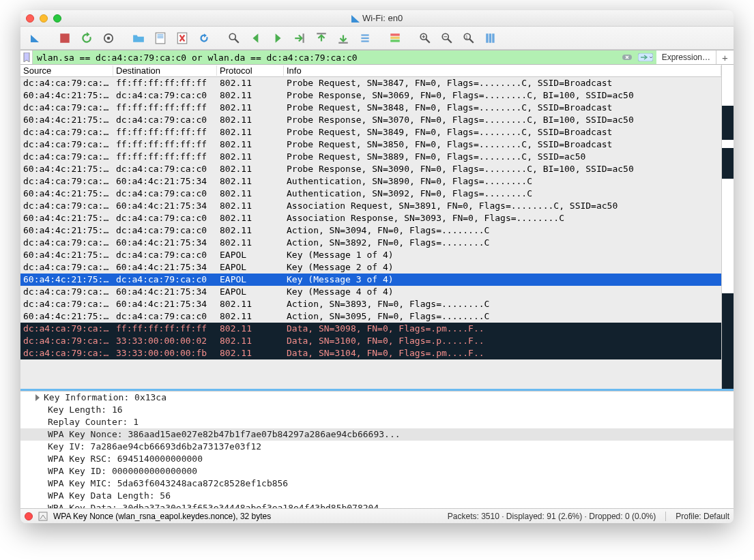  Describe the element at coordinates (666, 516) in the screenshot. I see `status-divider` at that location.